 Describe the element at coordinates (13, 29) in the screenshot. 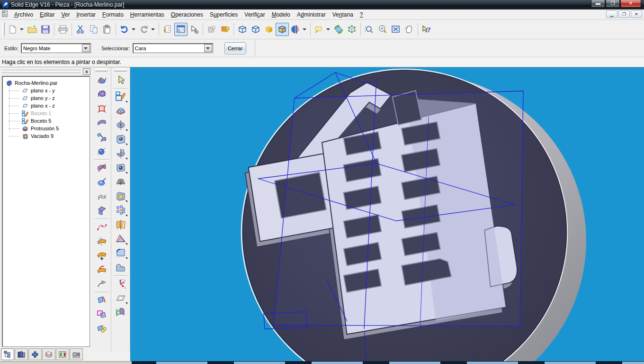

I see `new-button` at that location.